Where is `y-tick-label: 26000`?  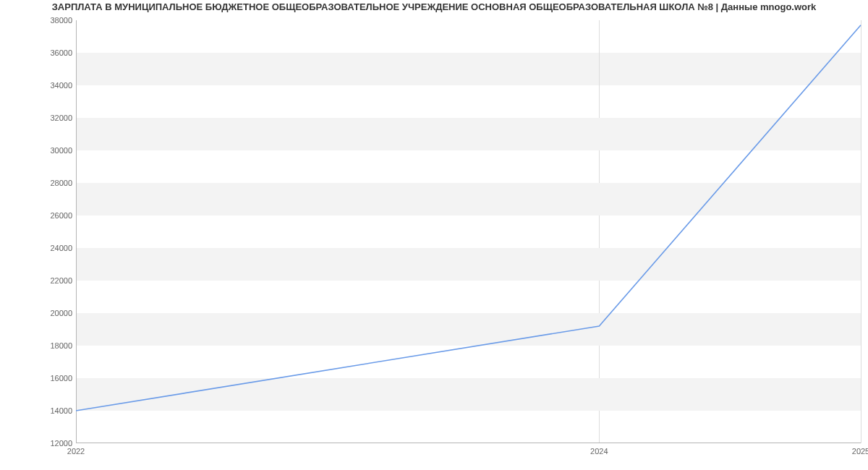
y-tick-label: 26000 is located at coordinates (38, 215).